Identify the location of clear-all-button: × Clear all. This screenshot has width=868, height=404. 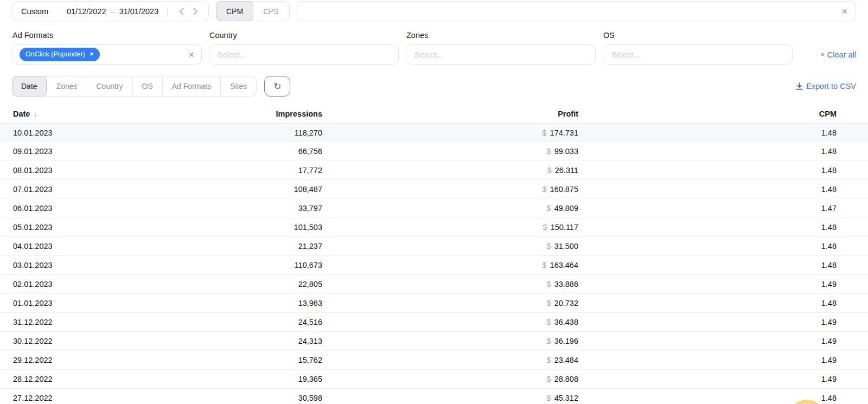
(838, 54).